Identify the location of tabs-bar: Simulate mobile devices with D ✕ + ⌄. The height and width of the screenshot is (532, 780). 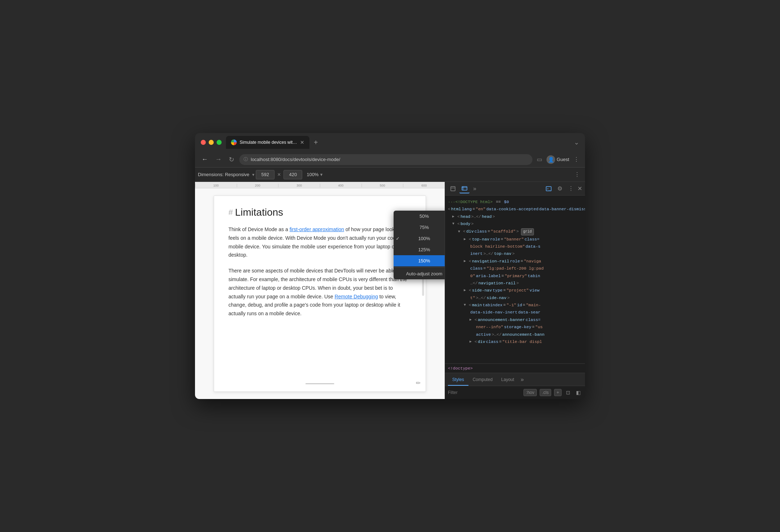
(403, 142).